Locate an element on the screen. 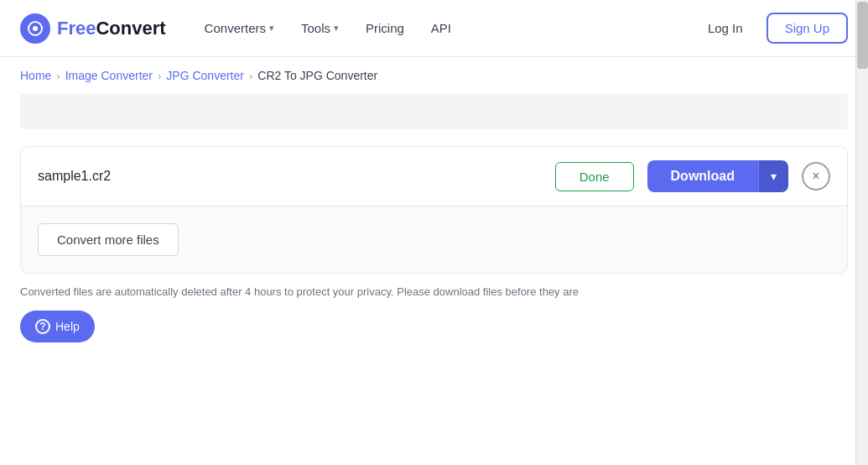 Image resolution: width=868 pixels, height=465 pixels. signup-button: Sign Up is located at coordinates (807, 29).